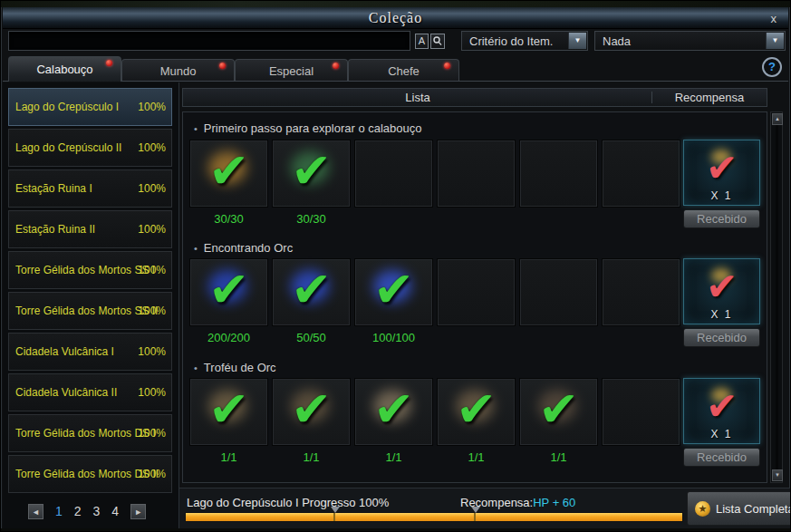  I want to click on tab-calabouco: Calabouço, so click(65, 69).